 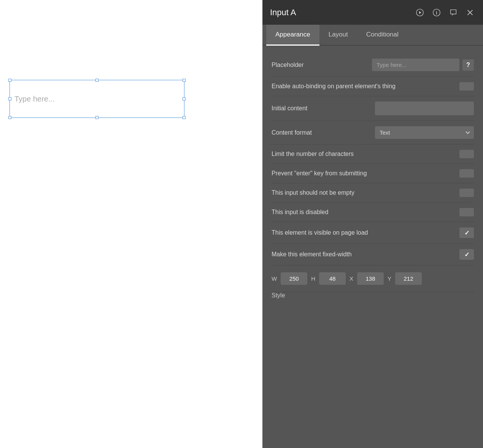 I want to click on disabled-row: This input is disabled, so click(x=373, y=212).